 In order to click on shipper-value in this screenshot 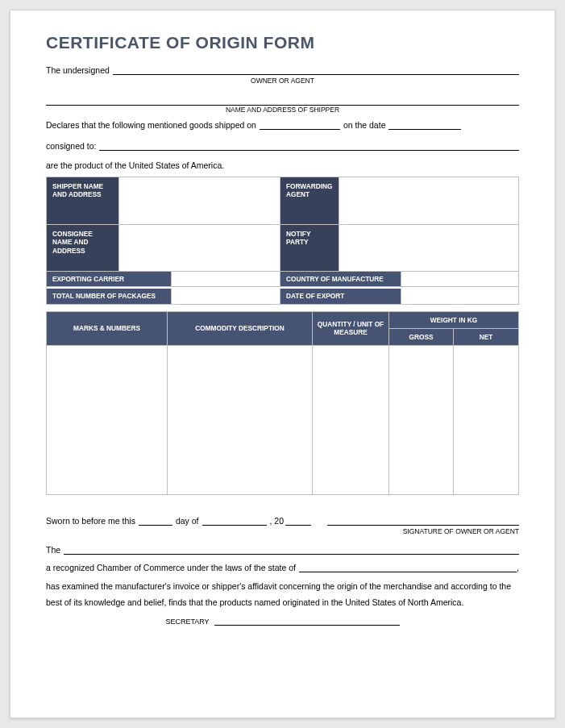, I will do `click(200, 201)`.